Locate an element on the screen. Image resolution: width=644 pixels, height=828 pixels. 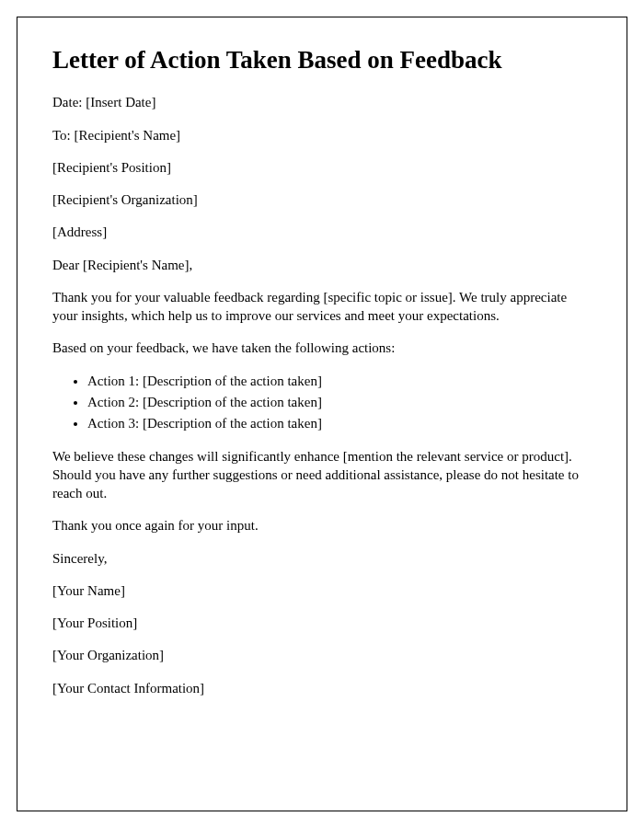
date-line: Date: [Insert Date] is located at coordinates (322, 102).